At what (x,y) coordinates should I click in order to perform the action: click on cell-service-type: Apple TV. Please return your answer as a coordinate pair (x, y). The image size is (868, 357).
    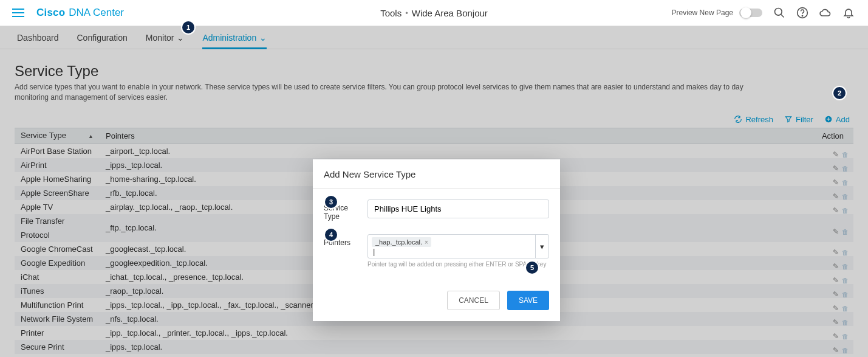
    Looking at the image, I should click on (57, 207).